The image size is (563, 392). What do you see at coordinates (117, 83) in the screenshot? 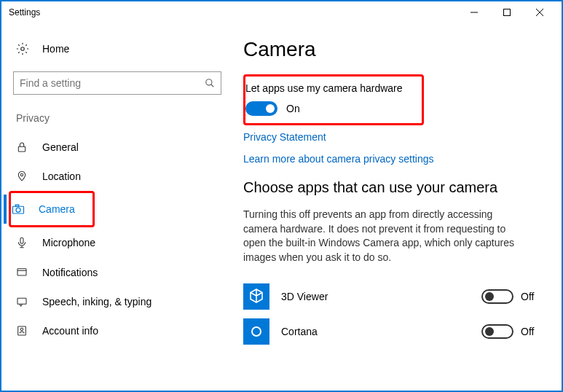
I see `search-input` at bounding box center [117, 83].